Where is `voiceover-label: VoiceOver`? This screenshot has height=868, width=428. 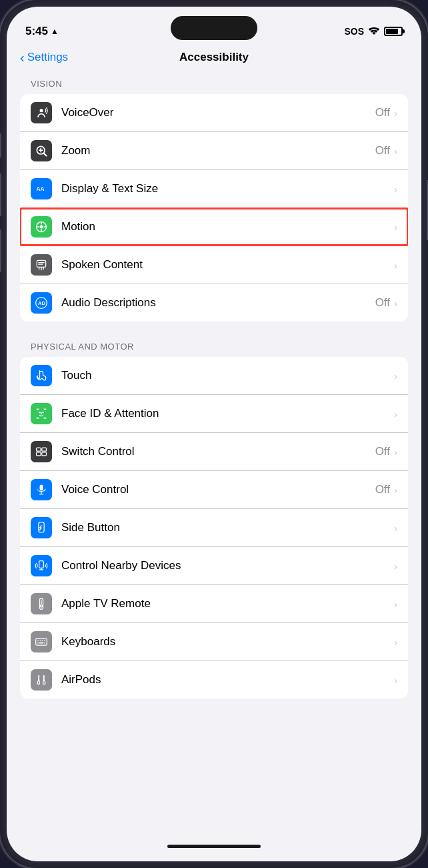
voiceover-label: VoiceOver is located at coordinates (219, 113).